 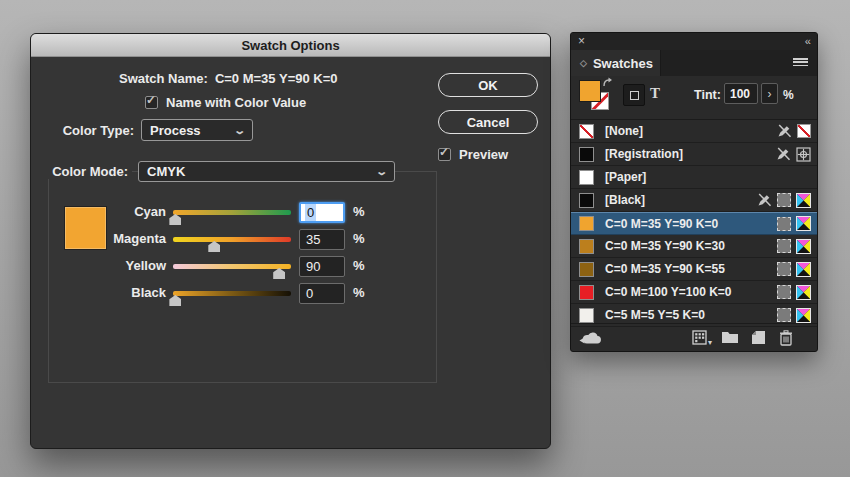 What do you see at coordinates (232, 268) in the screenshot?
I see `yellow-slider` at bounding box center [232, 268].